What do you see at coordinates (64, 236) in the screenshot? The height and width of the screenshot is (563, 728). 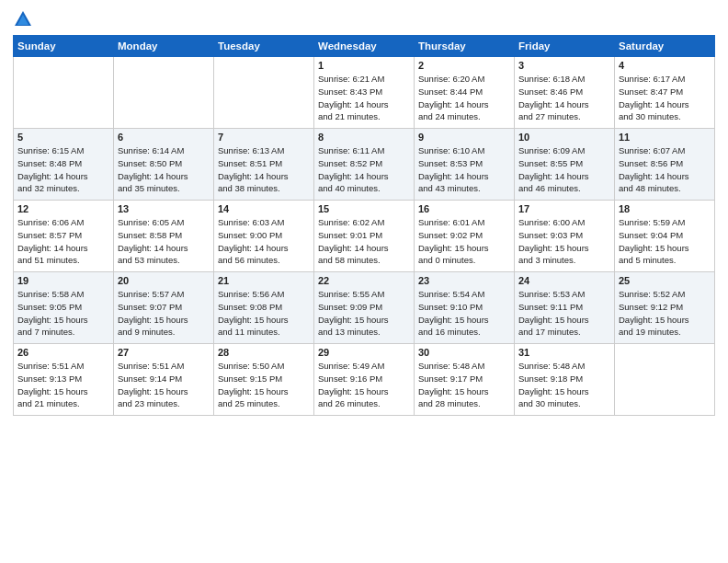 I see `calendar-cell: 12Sunrise: 6:06 AMSunset: 8:57 PMDayligh…` at bounding box center [64, 236].